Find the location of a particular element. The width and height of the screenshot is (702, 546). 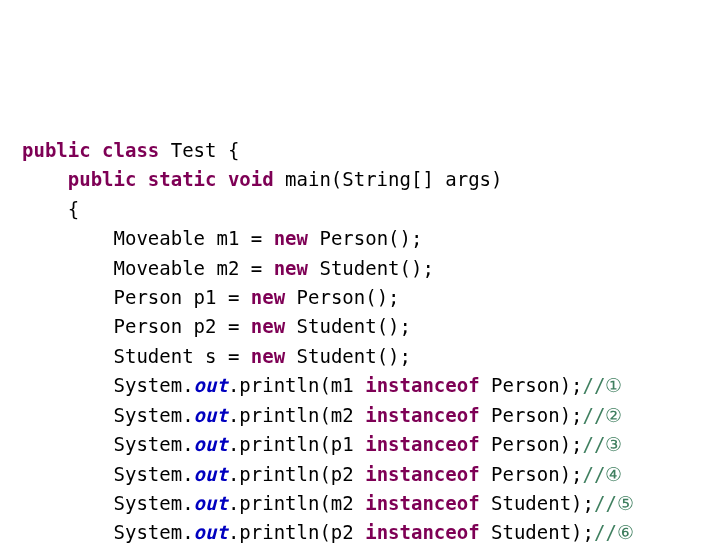

code-text: .println(p1 is located at coordinates (296, 444).